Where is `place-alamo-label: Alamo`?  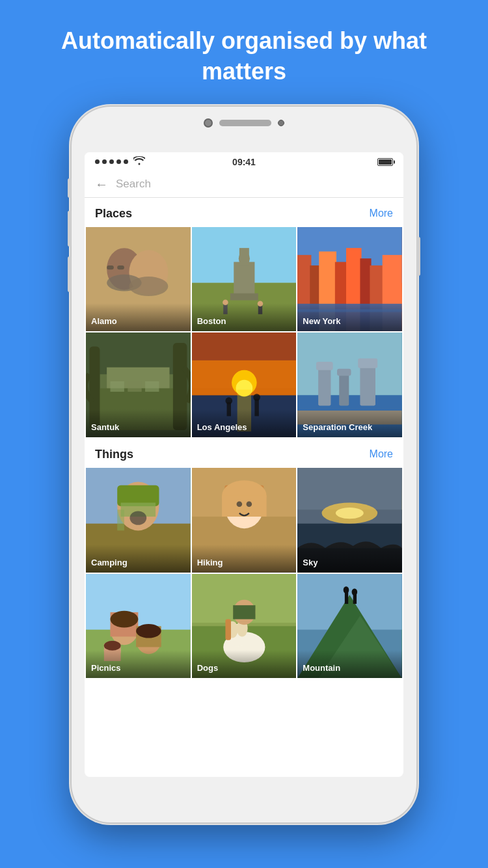 place-alamo-label: Alamo is located at coordinates (138, 318).